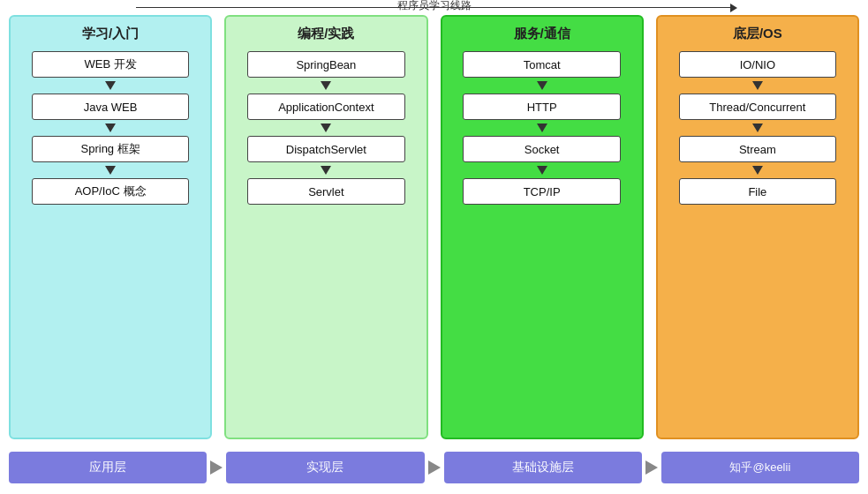  What do you see at coordinates (543, 468) in the screenshot?
I see `bottom-item-3: 基础设施层` at bounding box center [543, 468].